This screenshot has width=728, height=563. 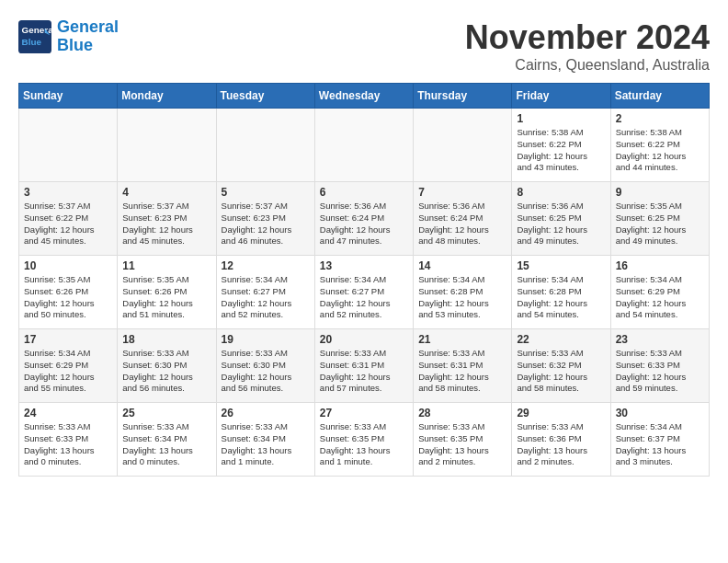 I want to click on svg-text: Blue, so click(x=32, y=42).